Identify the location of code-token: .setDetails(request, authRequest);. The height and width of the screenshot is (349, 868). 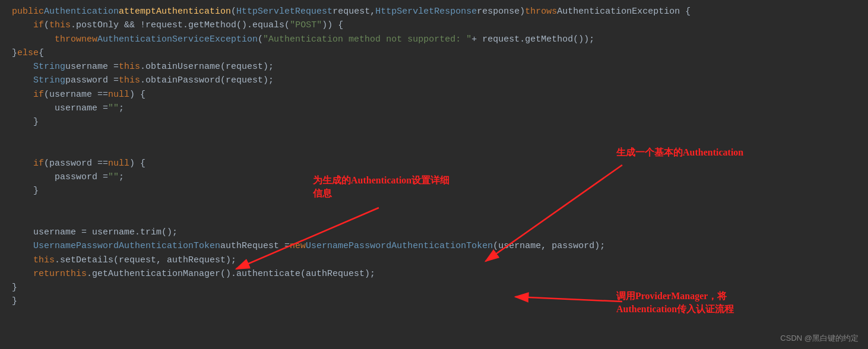
(145, 260).